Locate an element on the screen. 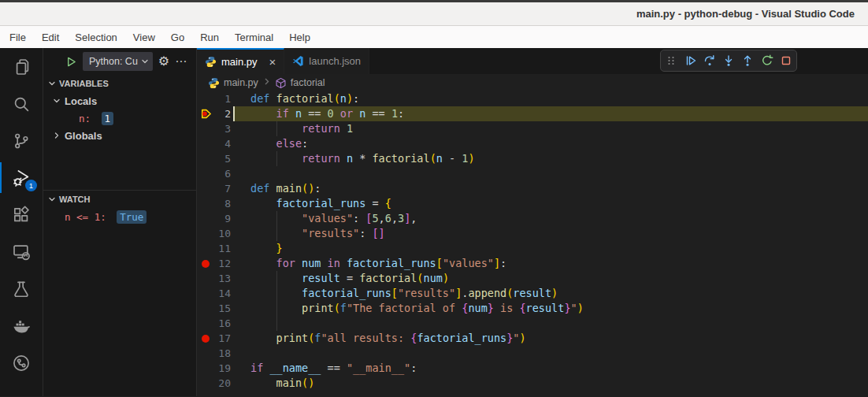 This screenshot has width=868, height=397. globals-tree-item: Globals is located at coordinates (120, 135).